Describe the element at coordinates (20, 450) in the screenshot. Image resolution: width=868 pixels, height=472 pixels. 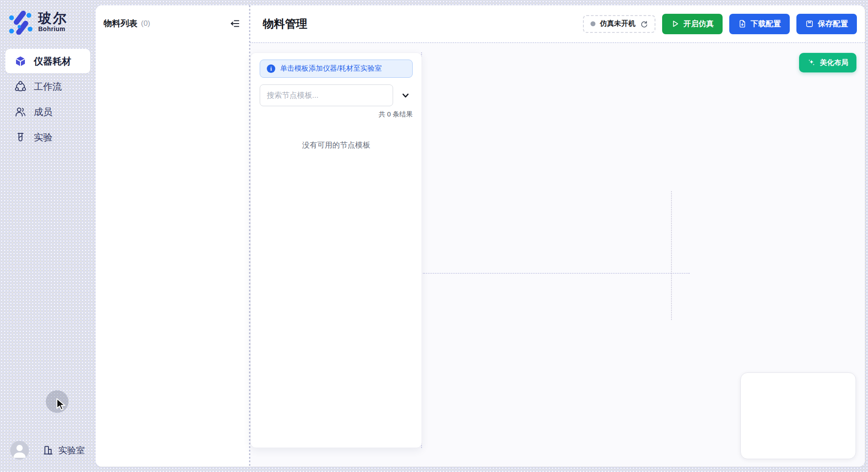
I see `person-icon` at that location.